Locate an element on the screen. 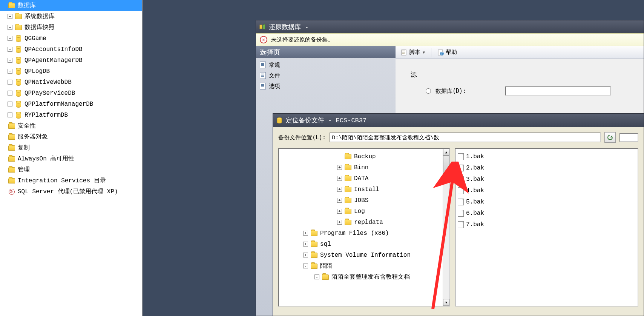  file-item-5.bak: 5.bak is located at coordinates (547, 202).